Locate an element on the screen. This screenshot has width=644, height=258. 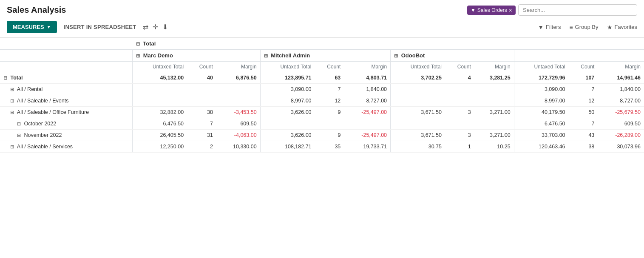
row-label: ⊞ All / Saleable / Events is located at coordinates (66, 101).